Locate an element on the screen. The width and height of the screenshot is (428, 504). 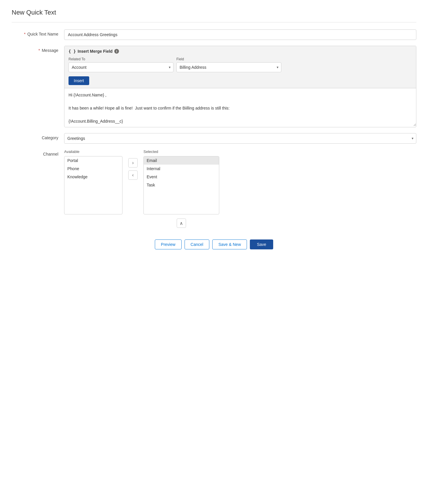
quick-text-name-label: * Quick Text Name is located at coordinates (35, 33).